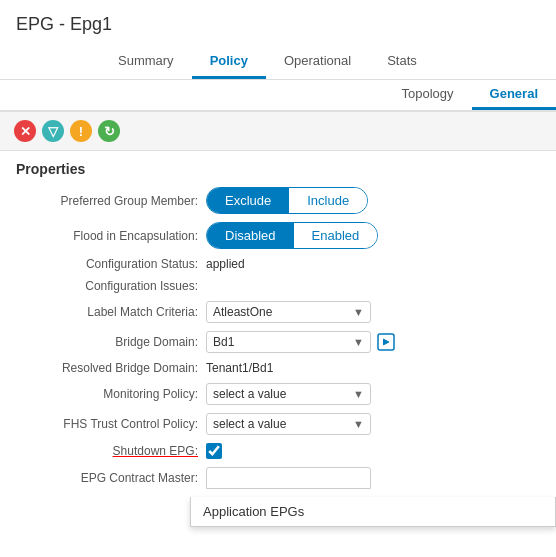 The image size is (556, 557). Describe the element at coordinates (318, 62) in the screenshot. I see `tab-operational: Operational` at that location.